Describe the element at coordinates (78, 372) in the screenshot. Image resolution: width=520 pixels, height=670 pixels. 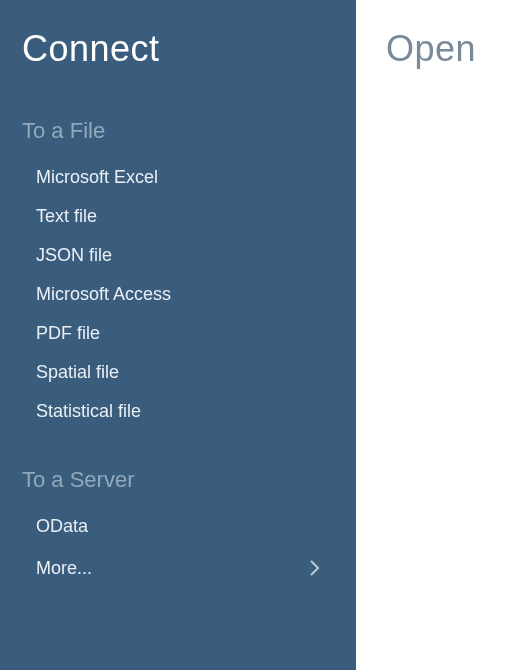
I see `connect-item-label: Spatial file` at that location.